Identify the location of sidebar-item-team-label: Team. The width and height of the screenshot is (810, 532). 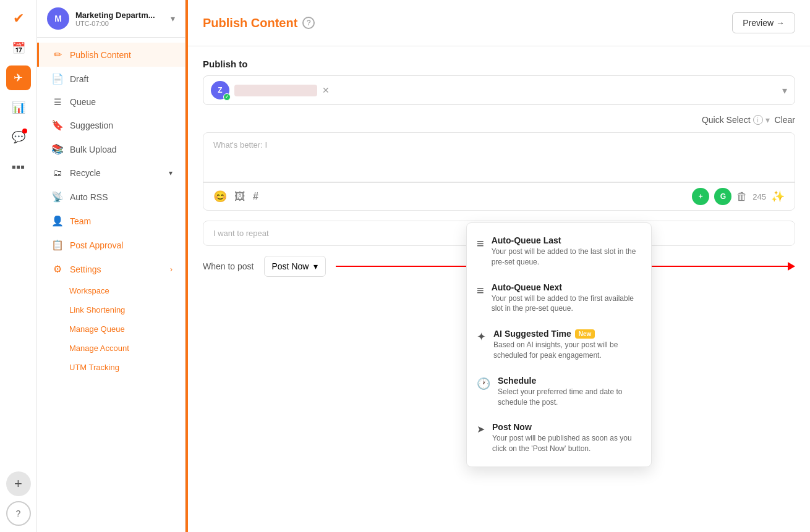
(80, 221).